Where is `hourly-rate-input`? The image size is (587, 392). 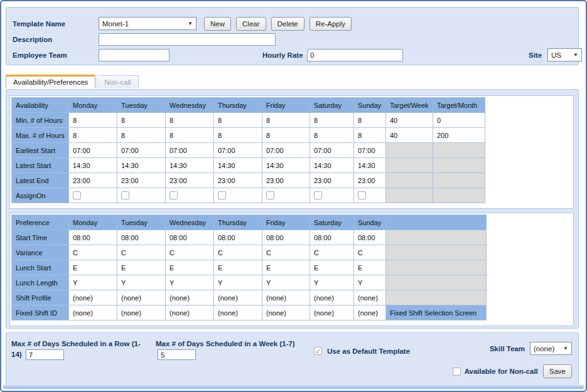
hourly-rate-input is located at coordinates (355, 55).